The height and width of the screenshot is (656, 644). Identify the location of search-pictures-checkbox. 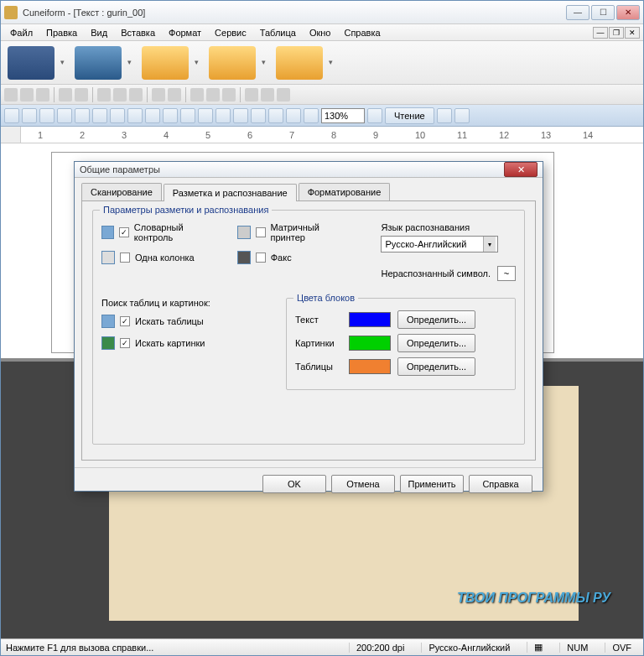
(125, 343).